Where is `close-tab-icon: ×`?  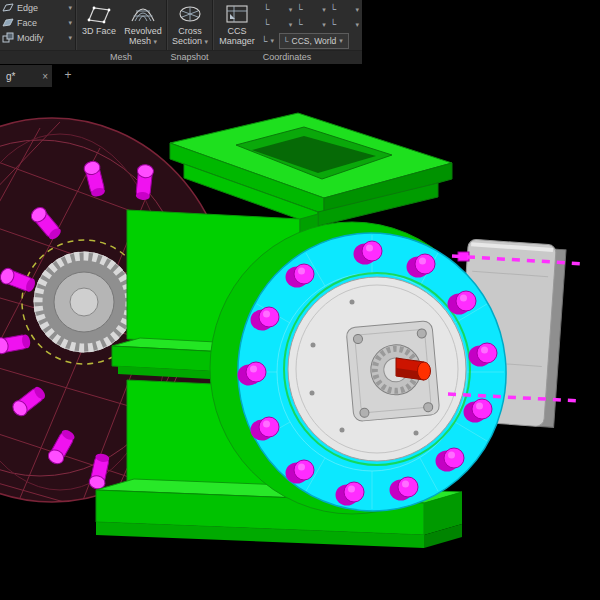 close-tab-icon: × is located at coordinates (45, 76).